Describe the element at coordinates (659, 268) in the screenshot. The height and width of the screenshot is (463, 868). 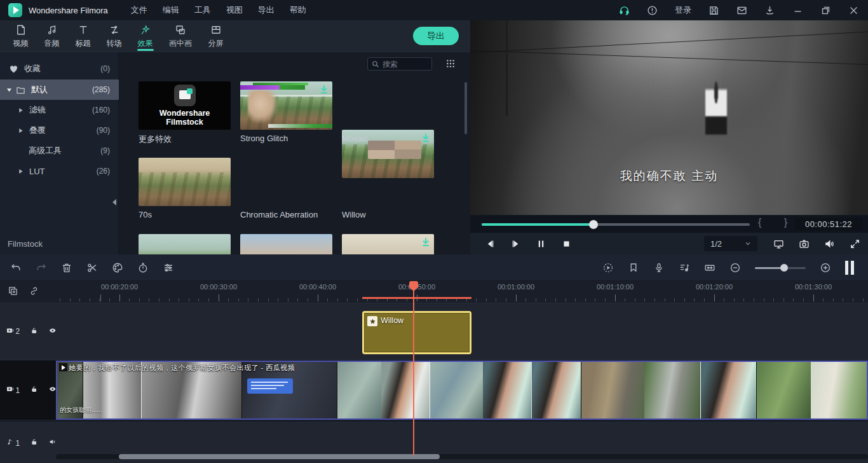
I see `voiceover-mic-button` at that location.